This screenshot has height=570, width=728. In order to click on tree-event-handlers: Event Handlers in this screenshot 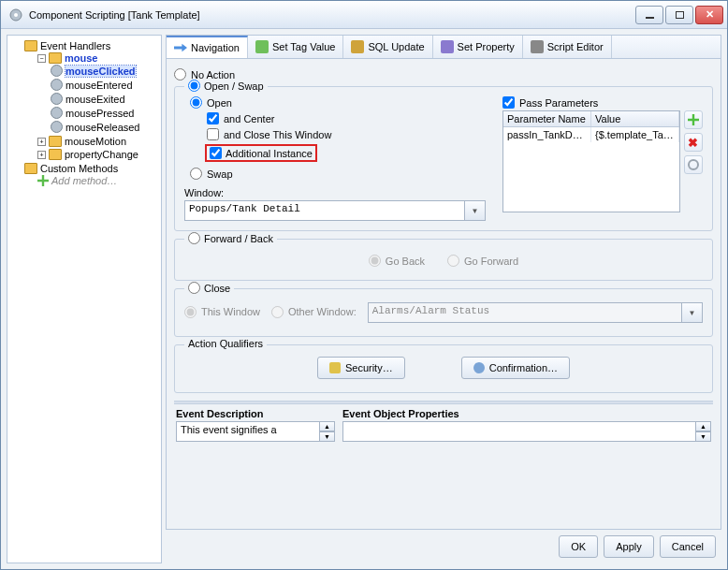, I will do `click(75, 46)`.